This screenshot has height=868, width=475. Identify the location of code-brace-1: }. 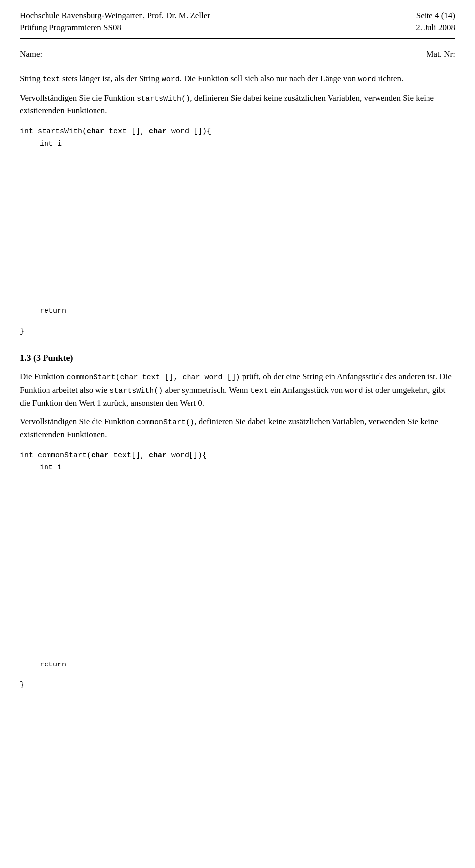
(238, 332).